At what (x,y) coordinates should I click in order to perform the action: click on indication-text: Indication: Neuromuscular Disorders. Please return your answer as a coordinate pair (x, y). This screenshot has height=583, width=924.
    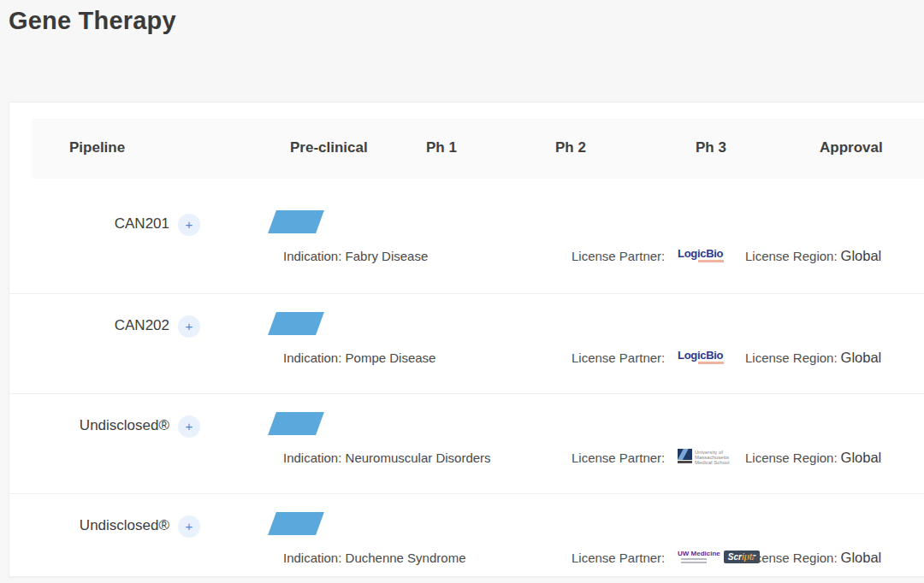
    Looking at the image, I should click on (387, 458).